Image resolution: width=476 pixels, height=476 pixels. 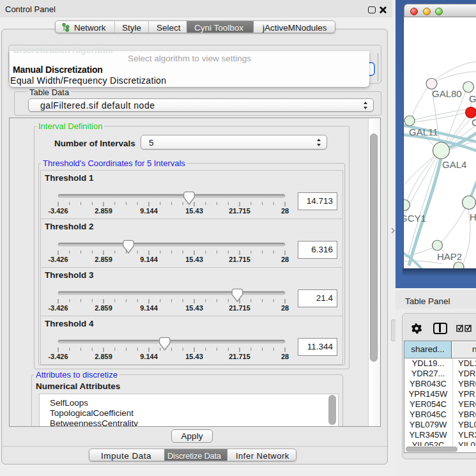 I want to click on svg-text: GAL80, so click(x=447, y=93).